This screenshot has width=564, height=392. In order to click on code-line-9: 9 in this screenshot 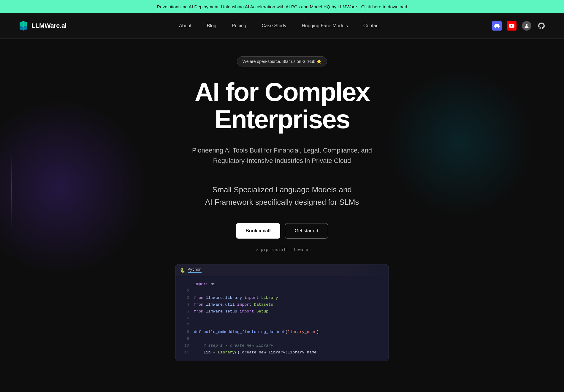, I will do `click(282, 339)`.